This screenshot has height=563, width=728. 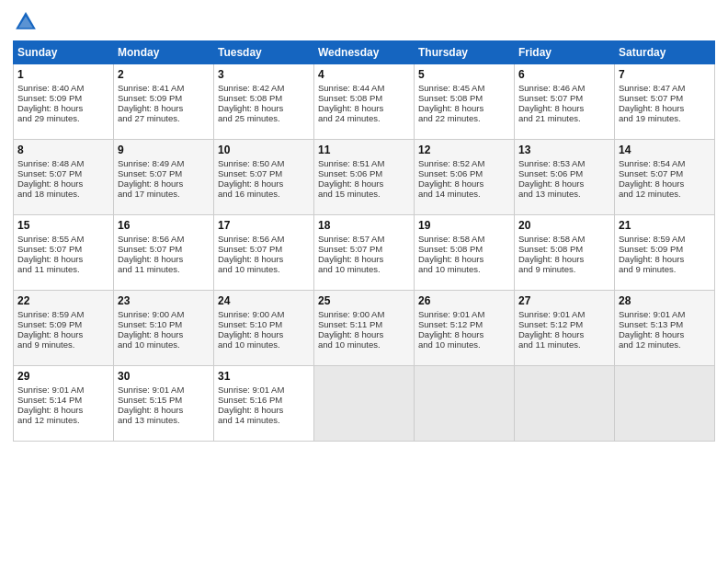 What do you see at coordinates (164, 98) in the screenshot?
I see `day-info-line: Sunset: 5:09 PM` at bounding box center [164, 98].